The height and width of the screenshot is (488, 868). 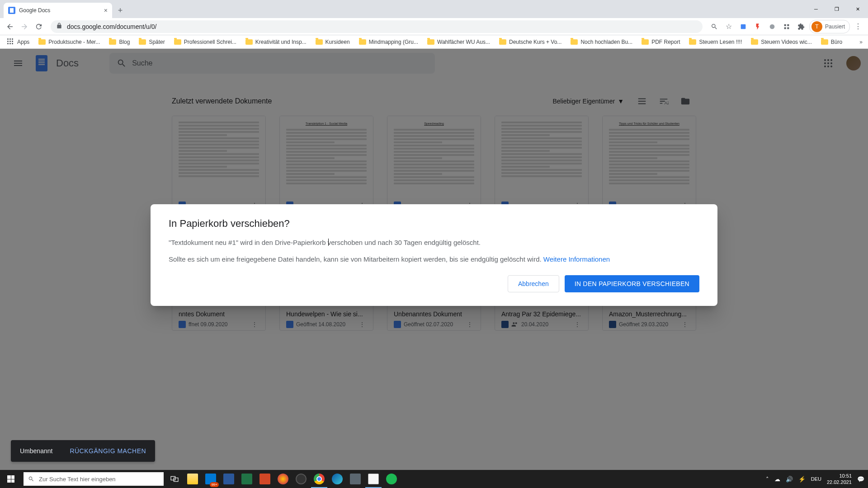 What do you see at coordinates (861, 42) in the screenshot?
I see `bookmarks-overflow-icon: »` at bounding box center [861, 42].